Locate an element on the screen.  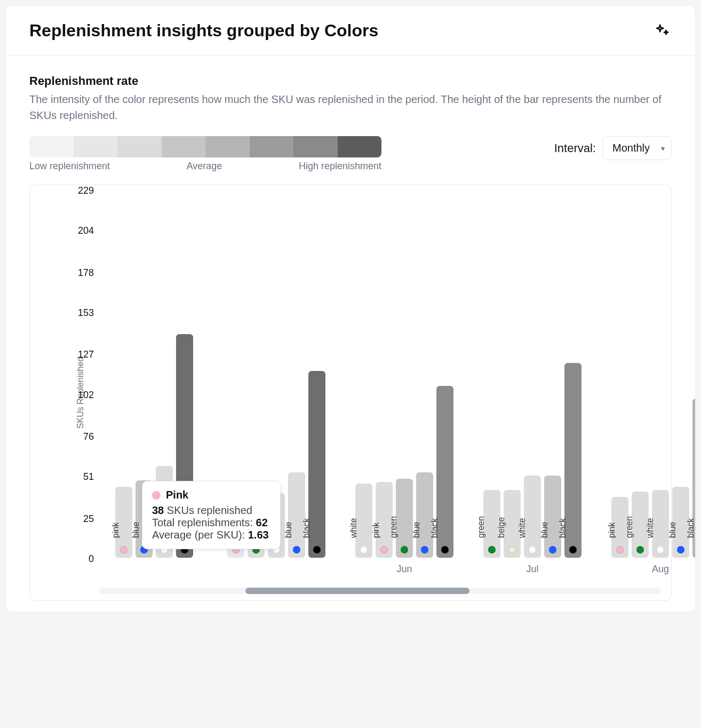
section-description: The intensity of the color represents ho… is located at coordinates (350, 107).